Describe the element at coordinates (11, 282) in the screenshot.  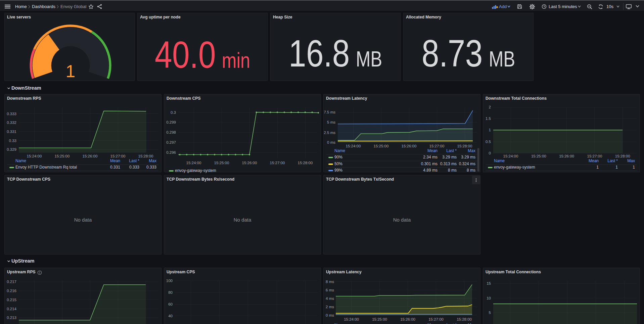
I see `svg-text: 0.217` at that location.